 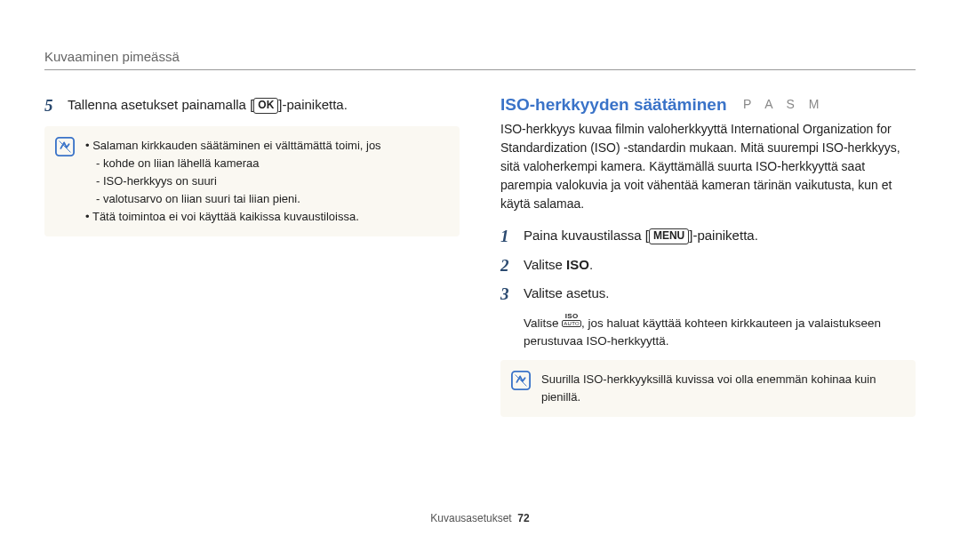 What do you see at coordinates (572, 320) in the screenshot?
I see `iso-auto-icon: ISOAUTO` at bounding box center [572, 320].